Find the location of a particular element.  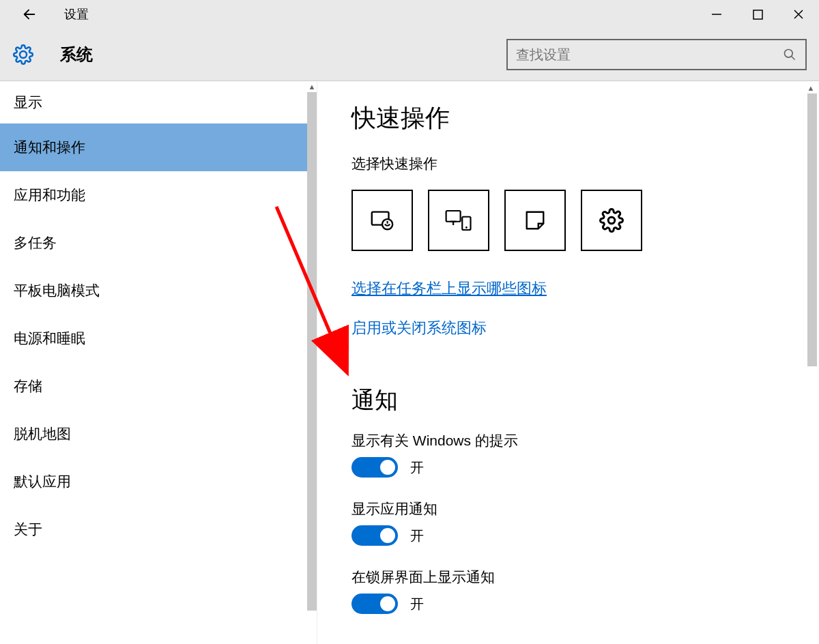

window-title: 设置 is located at coordinates (76, 14).